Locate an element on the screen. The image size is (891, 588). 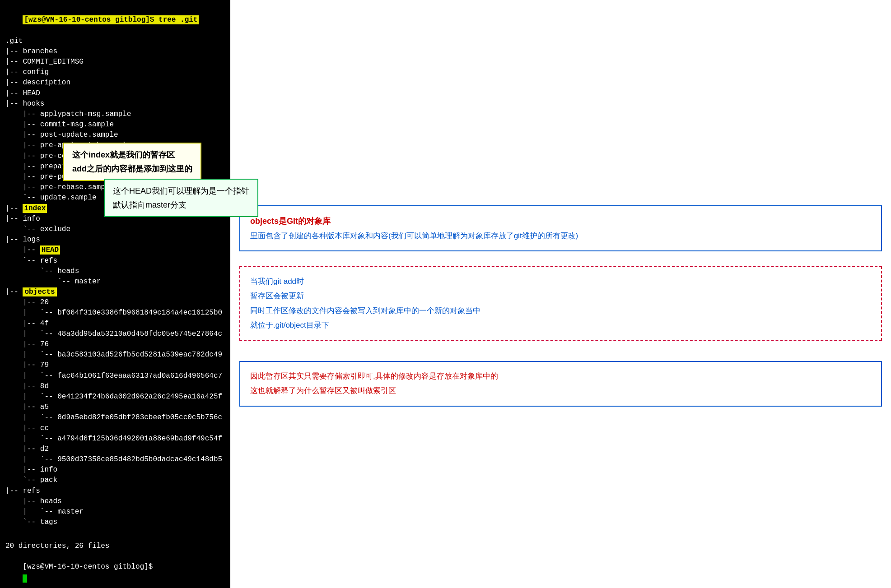
box-index-explain-line1: 因此暂存区其实只需要存储索引即可,具体的修改内容是存放在对象库中的 is located at coordinates (561, 376).